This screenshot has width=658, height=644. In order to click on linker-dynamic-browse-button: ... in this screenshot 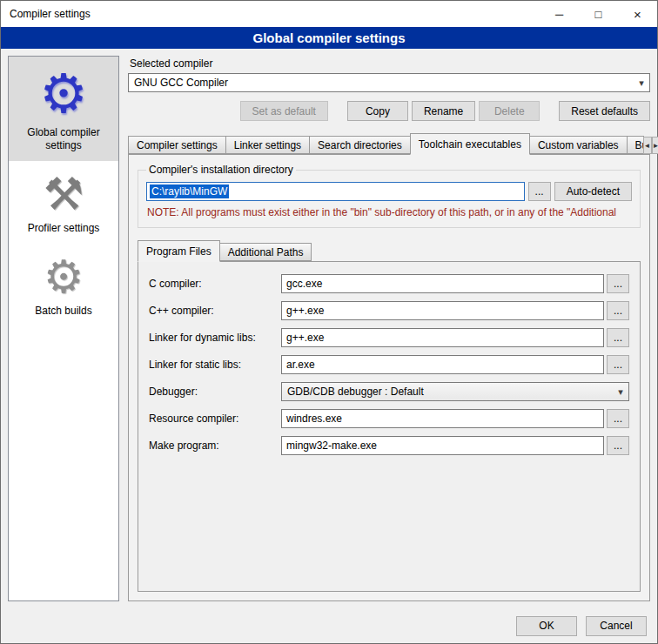, I will do `click(618, 338)`.